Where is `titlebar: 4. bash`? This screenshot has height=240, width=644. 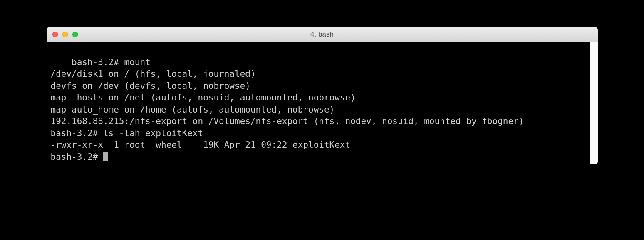
titlebar: 4. bash is located at coordinates (322, 34).